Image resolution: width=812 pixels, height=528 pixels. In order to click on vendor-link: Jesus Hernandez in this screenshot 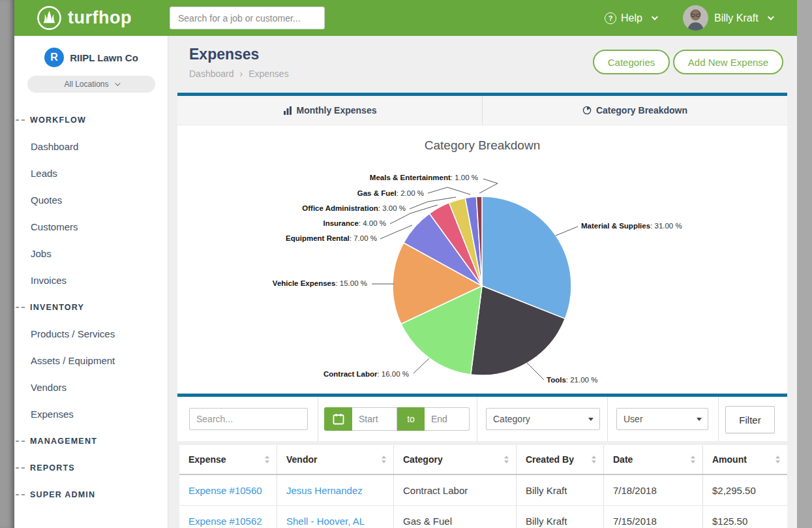, I will do `click(325, 491)`.